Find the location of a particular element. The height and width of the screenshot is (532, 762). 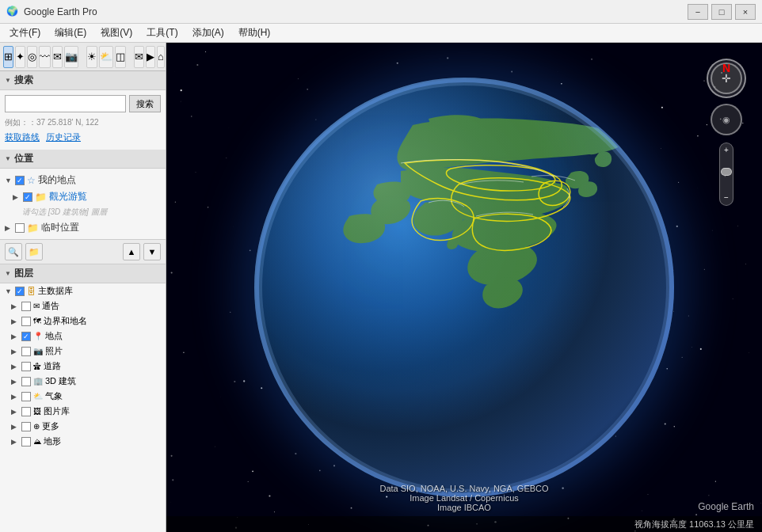

tb-sun: ☀ is located at coordinates (92, 57).